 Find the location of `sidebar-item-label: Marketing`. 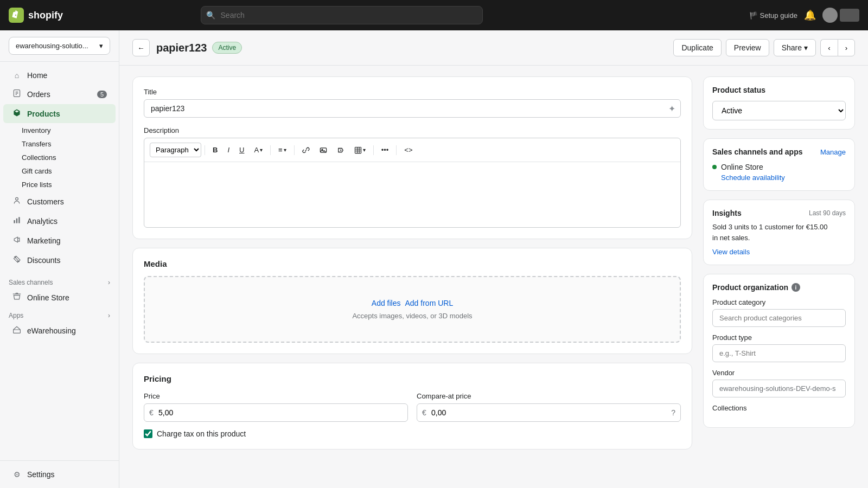

sidebar-item-label: Marketing is located at coordinates (43, 241).